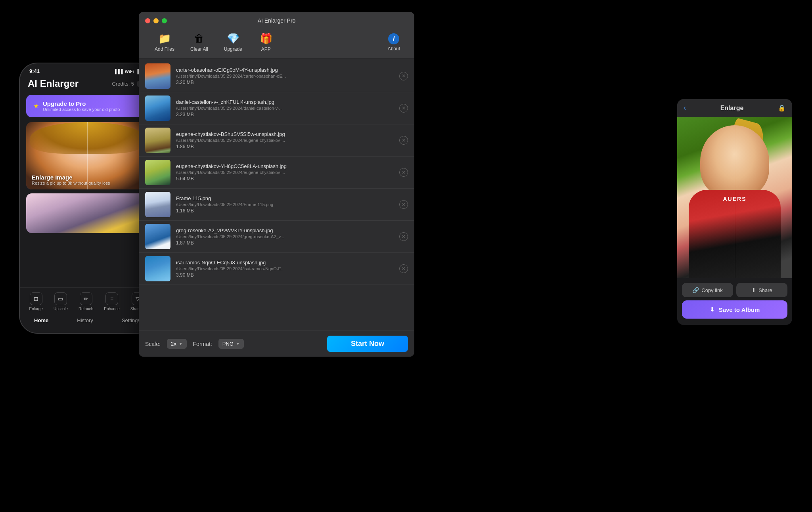  Describe the element at coordinates (285, 134) in the screenshot. I see `file-name-2: eugene-chystiakov-BShuSV5Sl5w-unsplash.j…` at that location.